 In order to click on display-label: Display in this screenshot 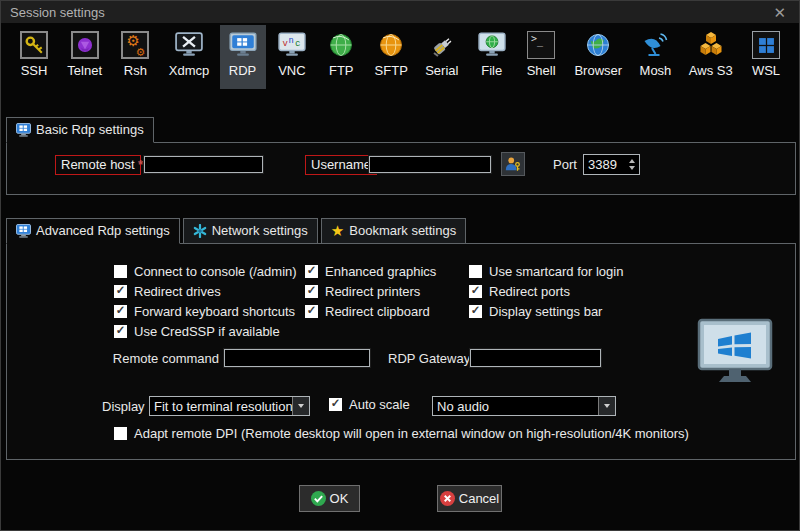, I will do `click(124, 406)`.